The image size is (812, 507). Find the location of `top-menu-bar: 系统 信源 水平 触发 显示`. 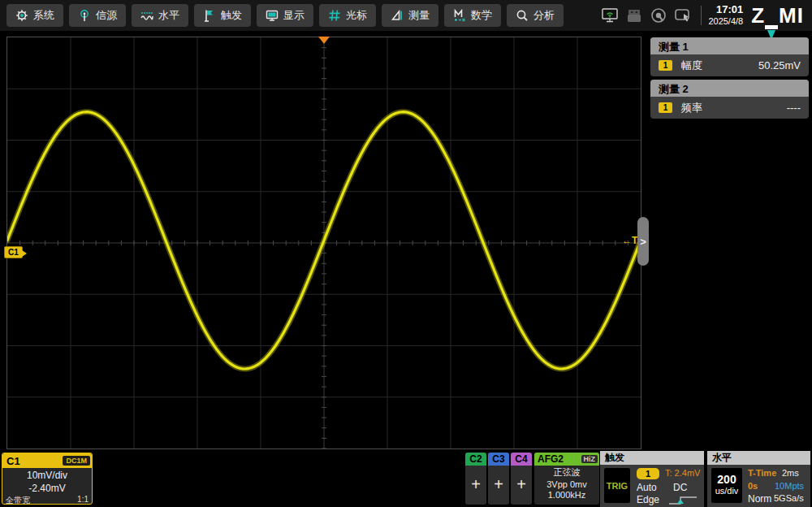

top-menu-bar: 系统 信源 水平 触发 显示 is located at coordinates (406, 15).